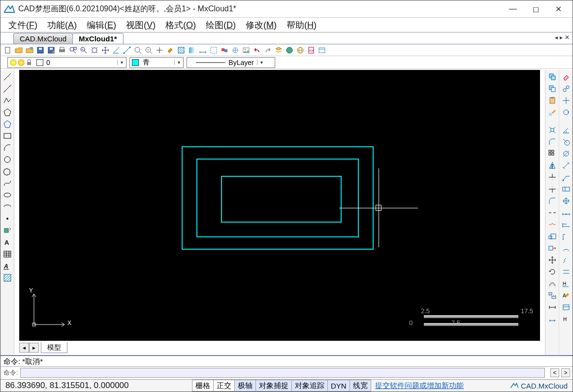 Image resolution: width=573 pixels, height=392 pixels. What do you see at coordinates (24, 348) in the screenshot?
I see `modeltab-left-icon: ◂` at bounding box center [24, 348].